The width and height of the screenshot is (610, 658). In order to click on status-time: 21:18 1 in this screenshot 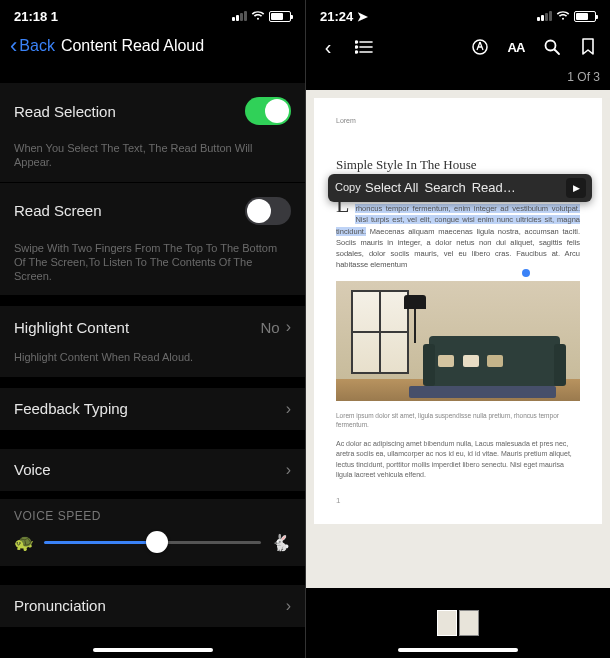, I will do `click(36, 16)`.